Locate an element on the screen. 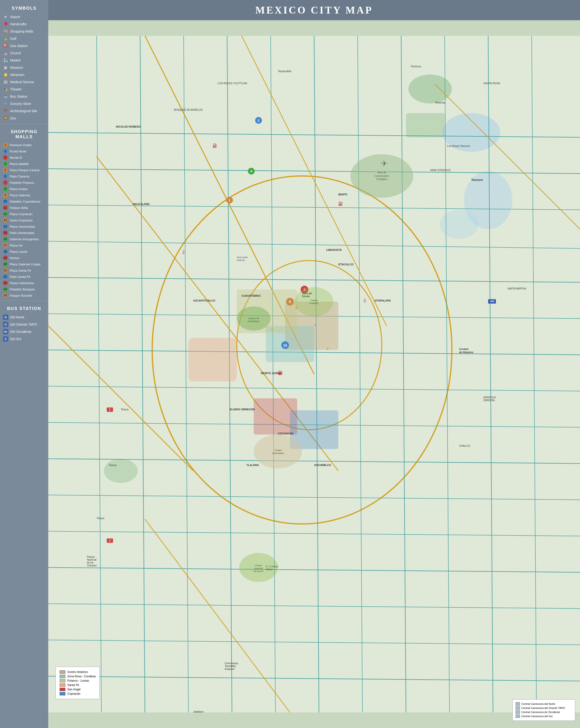 The height and width of the screenshot is (728, 580). svg-text: IXHCAC is located at coordinates (241, 260).